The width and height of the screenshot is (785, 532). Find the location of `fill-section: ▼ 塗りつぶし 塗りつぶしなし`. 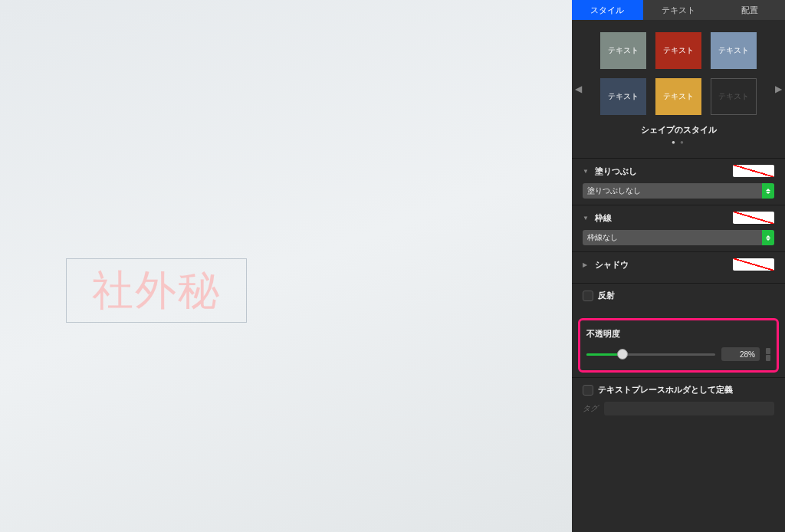

fill-section: ▼ 塗りつぶし 塗りつぶしなし is located at coordinates (678, 181).